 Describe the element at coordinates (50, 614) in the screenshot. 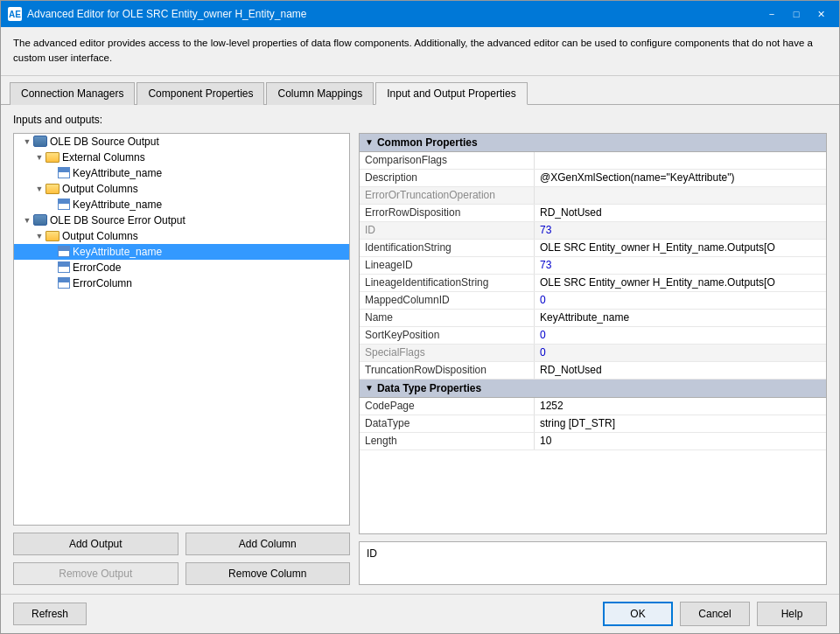

I see `refresh-button: Refresh` at that location.